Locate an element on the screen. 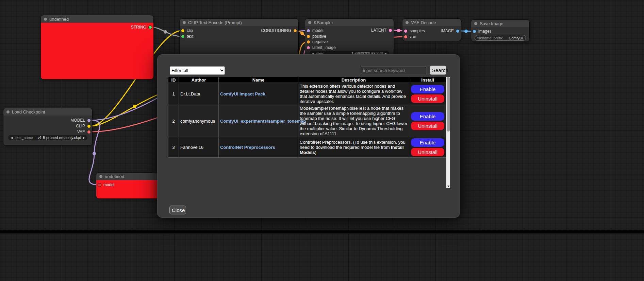  node-undefined-string: undefined STRING is located at coordinates (97, 47).